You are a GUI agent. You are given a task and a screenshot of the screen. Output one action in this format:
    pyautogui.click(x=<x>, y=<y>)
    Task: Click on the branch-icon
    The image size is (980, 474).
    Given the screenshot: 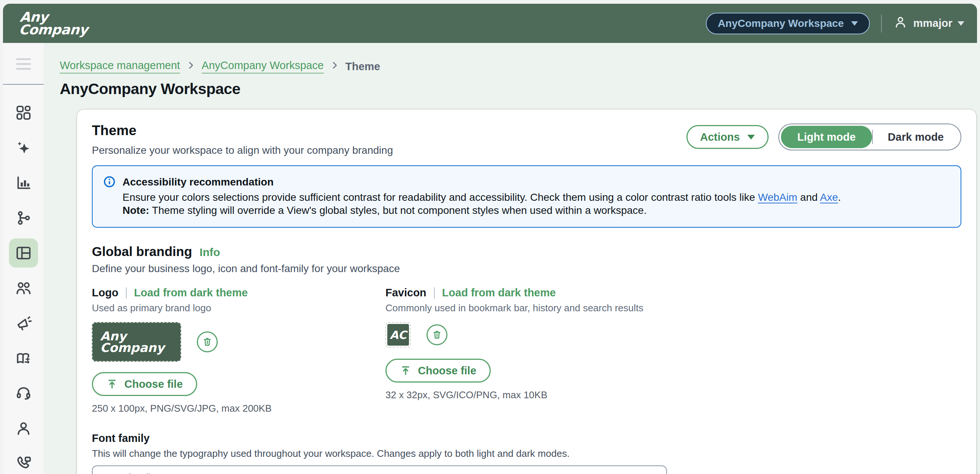 What is the action you would take?
    pyautogui.click(x=24, y=218)
    